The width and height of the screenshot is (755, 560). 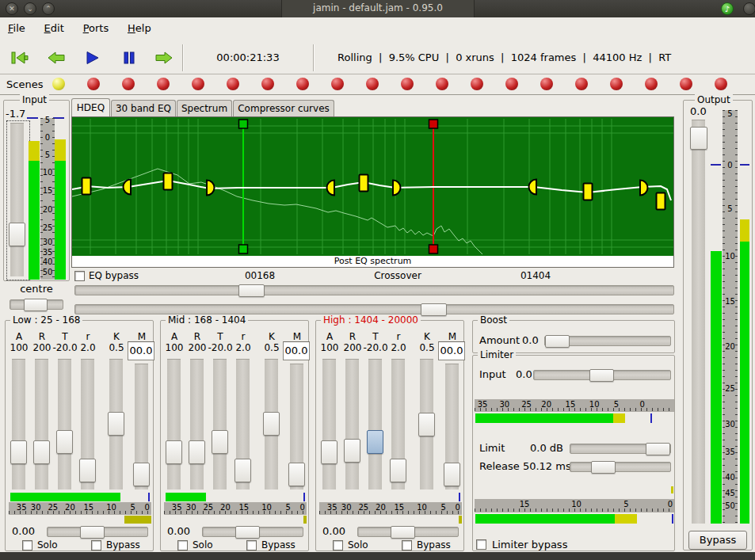 I want to click on threshold-slider-handle-focused, so click(x=376, y=442).